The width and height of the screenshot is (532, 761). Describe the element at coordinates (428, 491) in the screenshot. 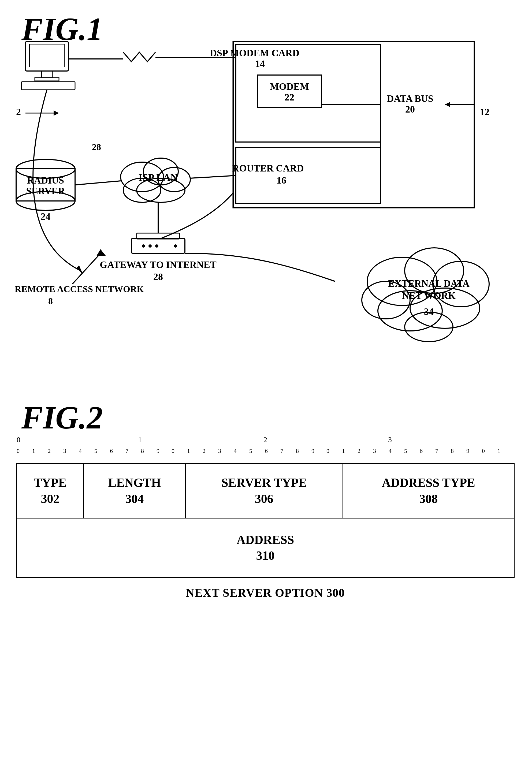

I see `address-type-cell: ADDRESS TYPE 308` at that location.